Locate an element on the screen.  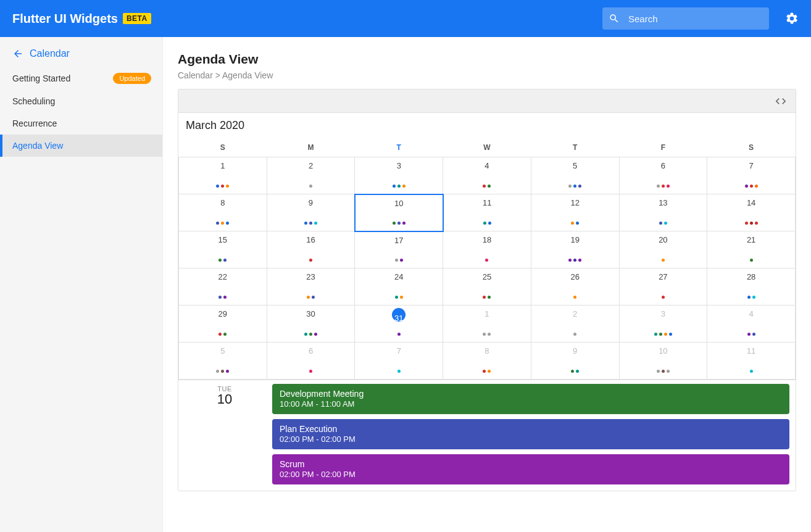
calendar-cell: 18 is located at coordinates (488, 250).